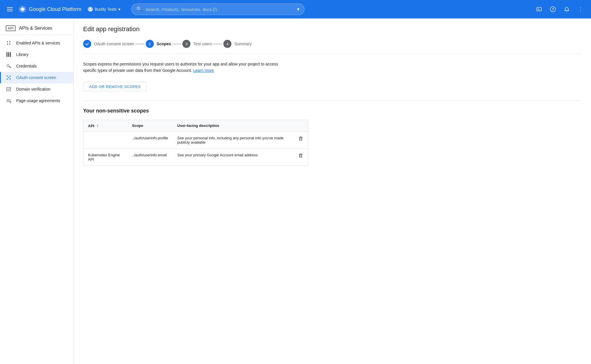 The width and height of the screenshot is (591, 364). I want to click on sidebar-item-page-usage: Page usage agreements, so click(37, 101).